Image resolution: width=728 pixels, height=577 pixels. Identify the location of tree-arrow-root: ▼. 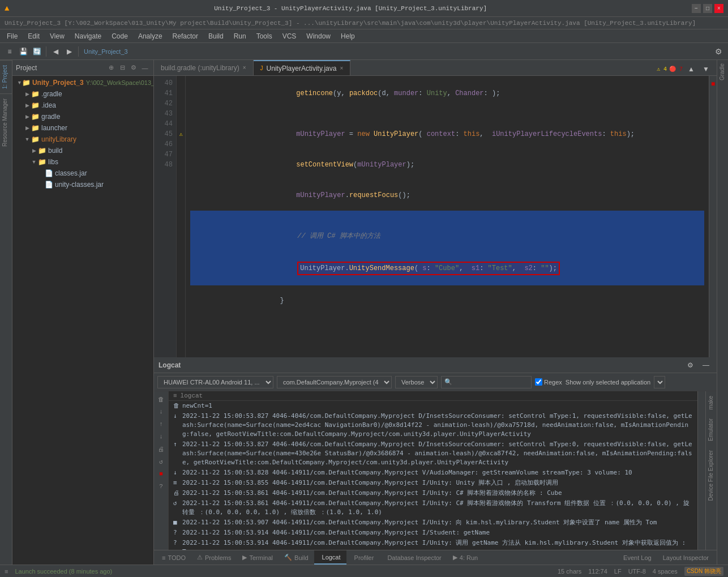
(19, 83).